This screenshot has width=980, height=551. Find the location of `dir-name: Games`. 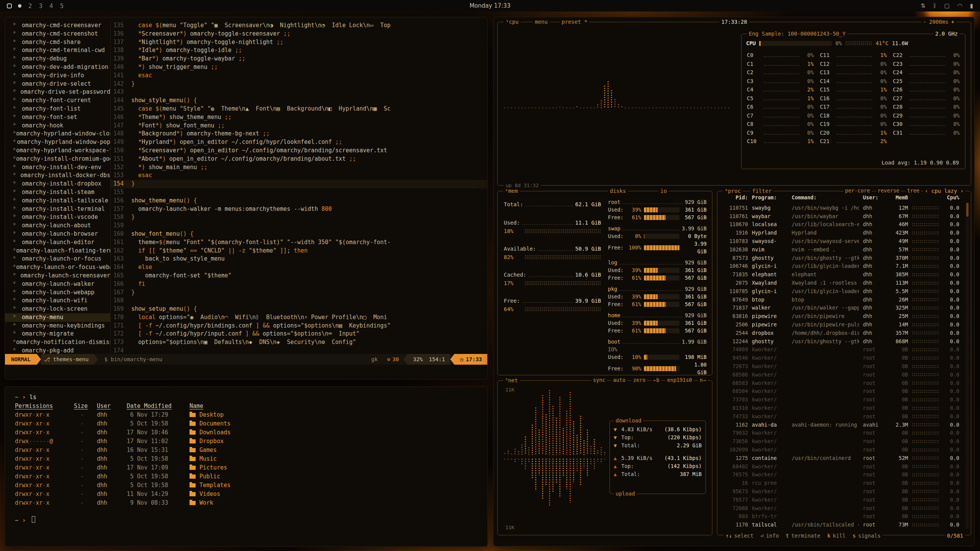

dir-name: Games is located at coordinates (338, 450).